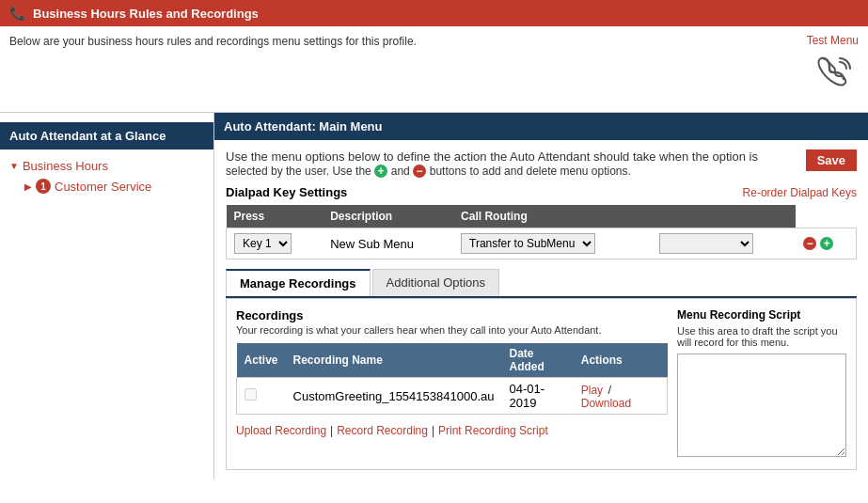  Describe the element at coordinates (826, 244) in the screenshot. I see `row-action-cell: − +` at that location.